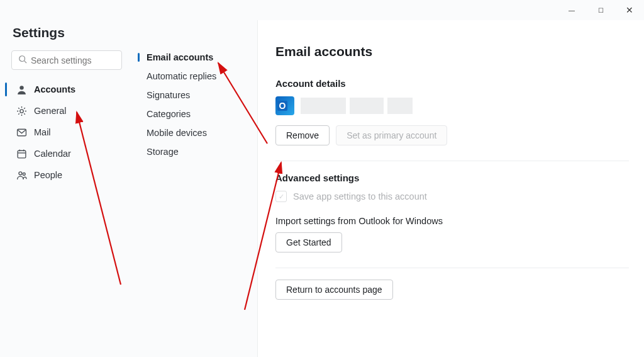 This screenshot has height=357, width=644. I want to click on account-row, so click(452, 106).